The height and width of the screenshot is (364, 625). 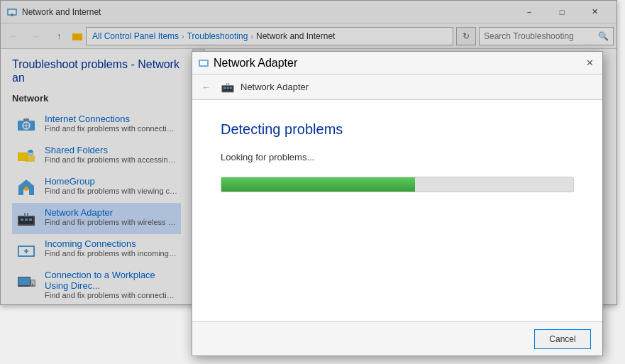 What do you see at coordinates (397, 158) in the screenshot?
I see `looking-text: Looking for problems...` at bounding box center [397, 158].